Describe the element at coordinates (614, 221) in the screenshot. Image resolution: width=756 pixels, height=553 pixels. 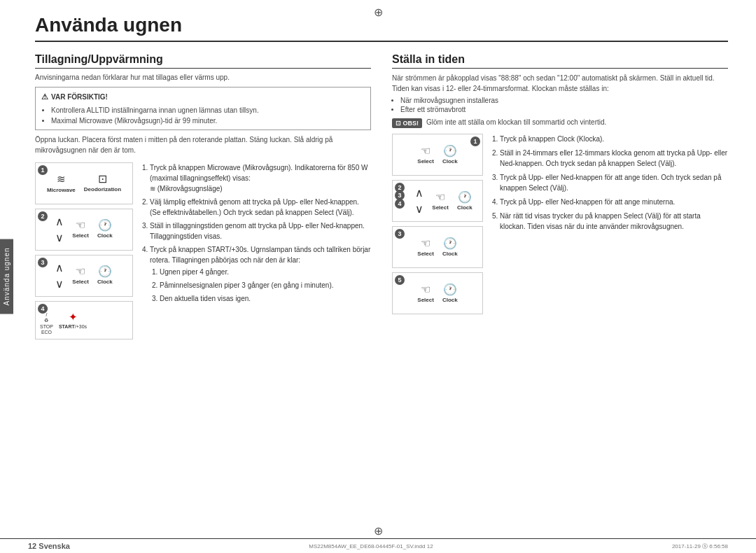
I see `r-step5: När rätt tid visas trycker du på knappen…` at that location.